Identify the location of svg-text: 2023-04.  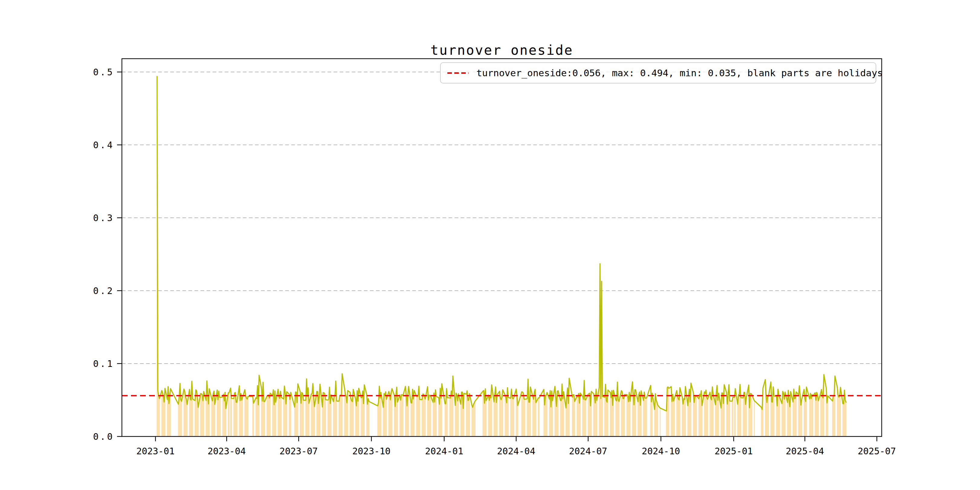
(227, 451).